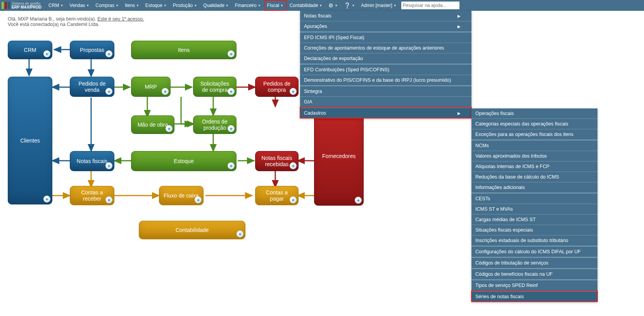 The height and width of the screenshot is (316, 644). I want to click on node-fornecedores: Fornecedores+, so click(339, 156).